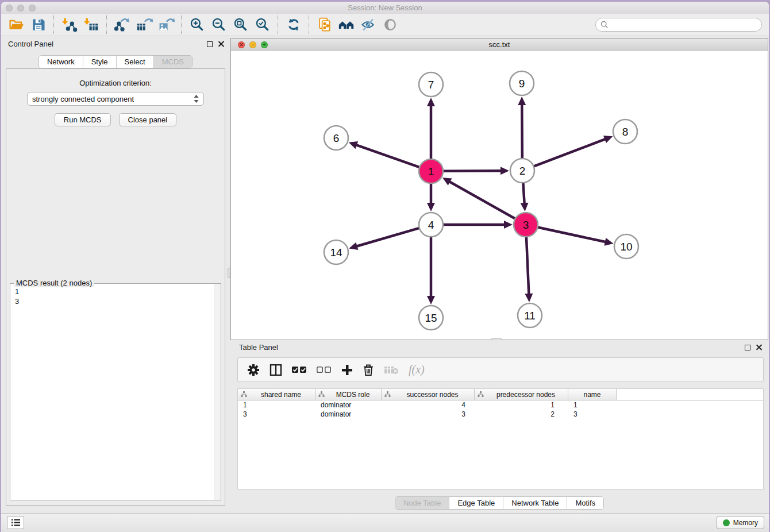  I want to click on graph-node-4: 4, so click(431, 225).